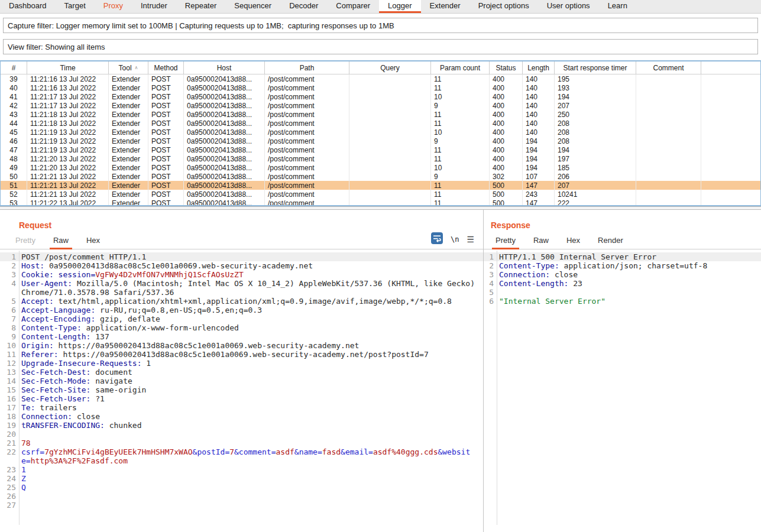 This screenshot has width=761, height=532. What do you see at coordinates (61, 242) in the screenshot?
I see `request-tab-raw: Raw` at bounding box center [61, 242].